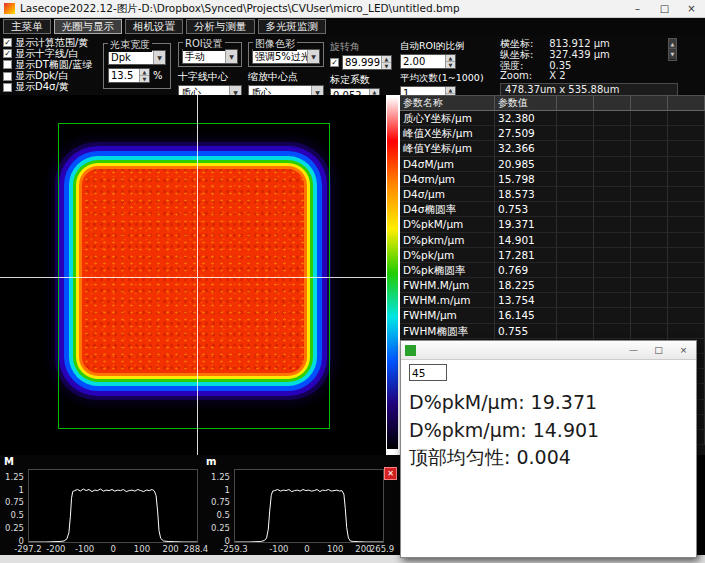  Describe the element at coordinates (158, 76) in the screenshot. I see `percent-label: %` at that location.